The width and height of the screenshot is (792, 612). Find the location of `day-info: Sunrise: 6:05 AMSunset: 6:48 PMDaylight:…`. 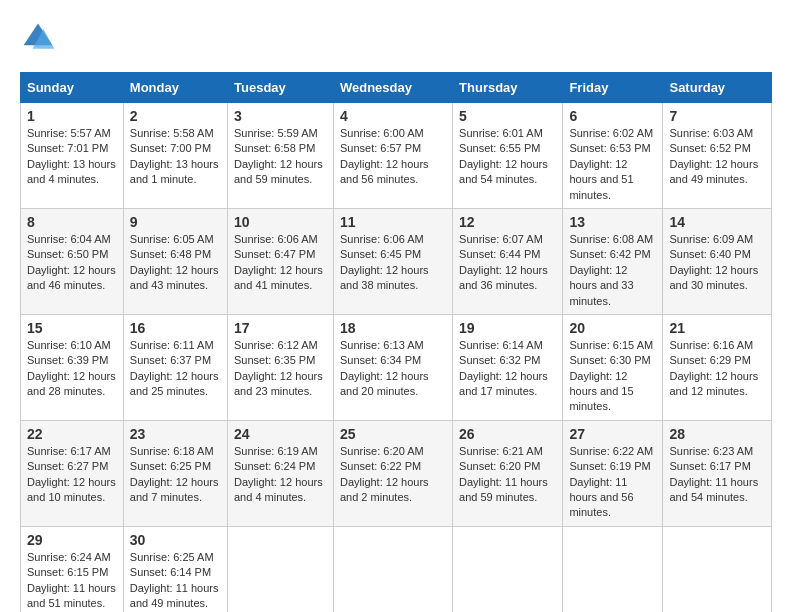

day-info: Sunrise: 6:05 AMSunset: 6:48 PMDaylight:… is located at coordinates (176, 263).